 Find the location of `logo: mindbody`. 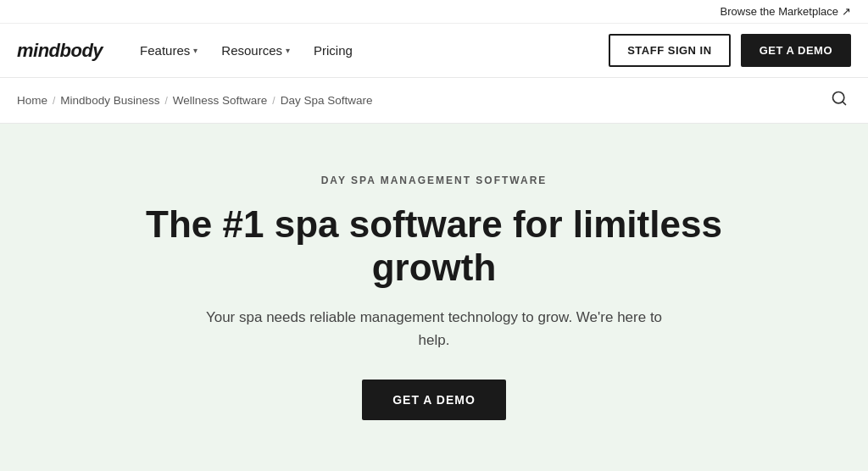

logo: mindbody is located at coordinates (59, 51).